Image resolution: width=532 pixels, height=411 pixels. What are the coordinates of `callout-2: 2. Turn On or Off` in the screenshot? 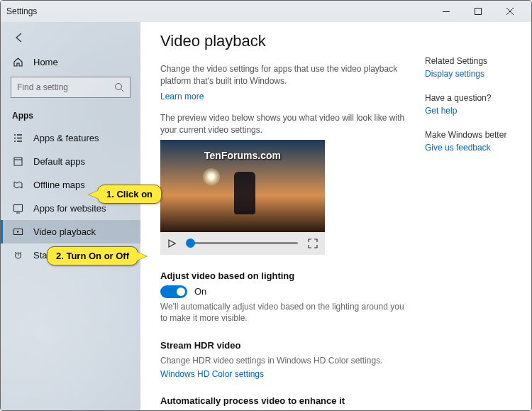 It's located at (92, 256).